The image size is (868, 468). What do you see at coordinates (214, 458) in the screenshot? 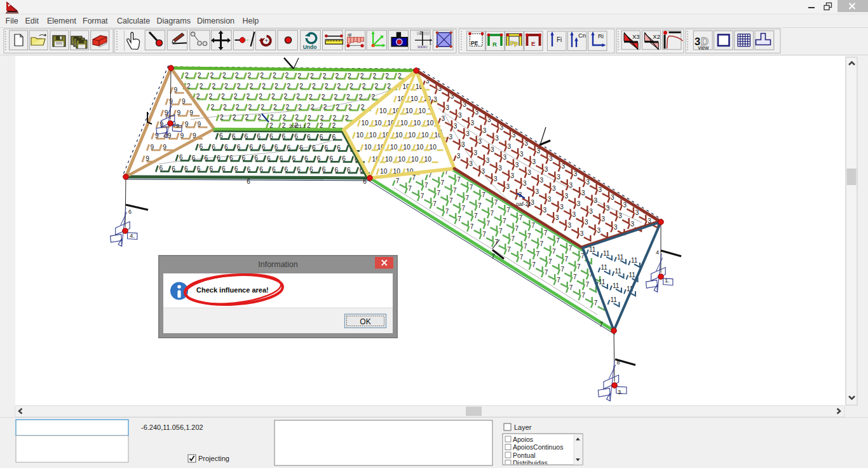
I see `svg-text: Projecting` at bounding box center [214, 458].